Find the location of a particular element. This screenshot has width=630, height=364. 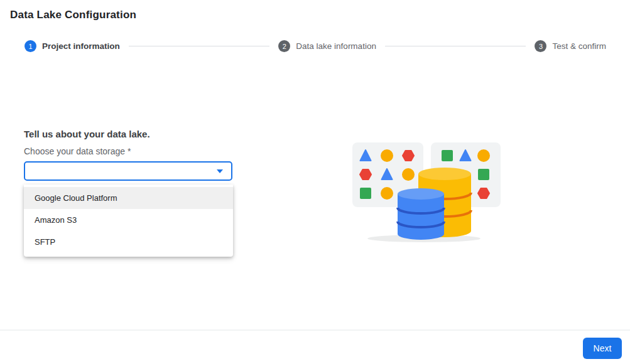

step-test-confirm: 3 Test & confirm is located at coordinates (570, 46).